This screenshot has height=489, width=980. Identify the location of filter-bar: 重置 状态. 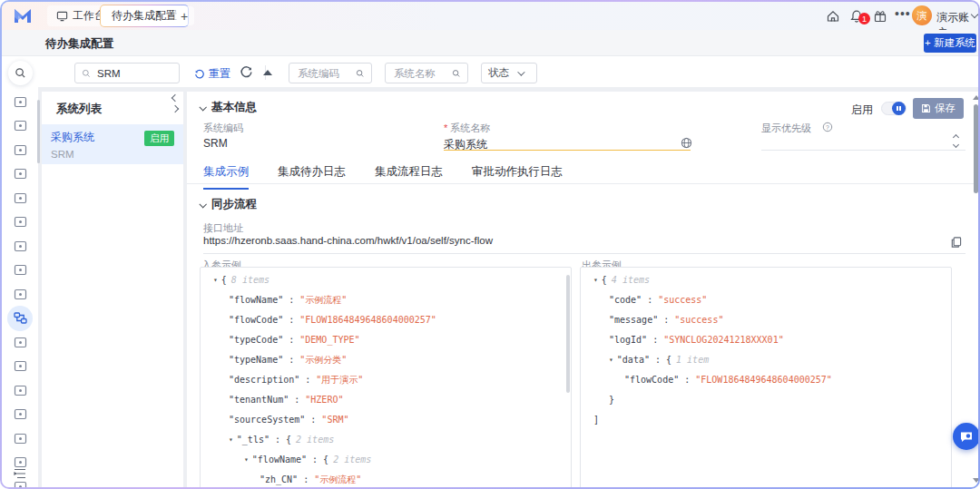
(508, 73).